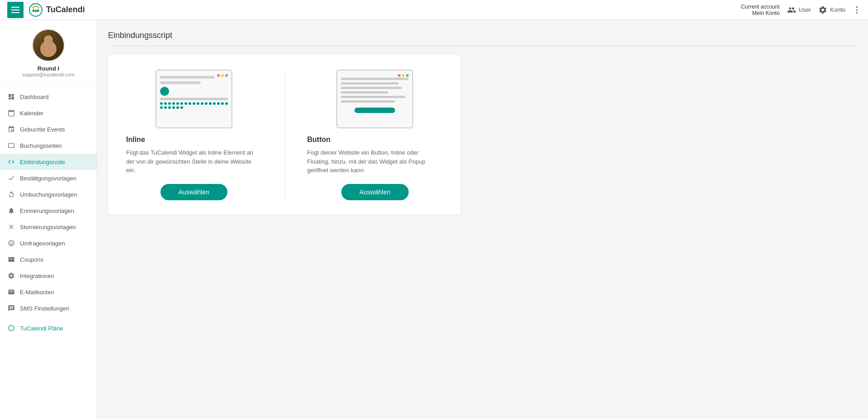 The image size is (868, 419). I want to click on card-divider, so click(285, 135).